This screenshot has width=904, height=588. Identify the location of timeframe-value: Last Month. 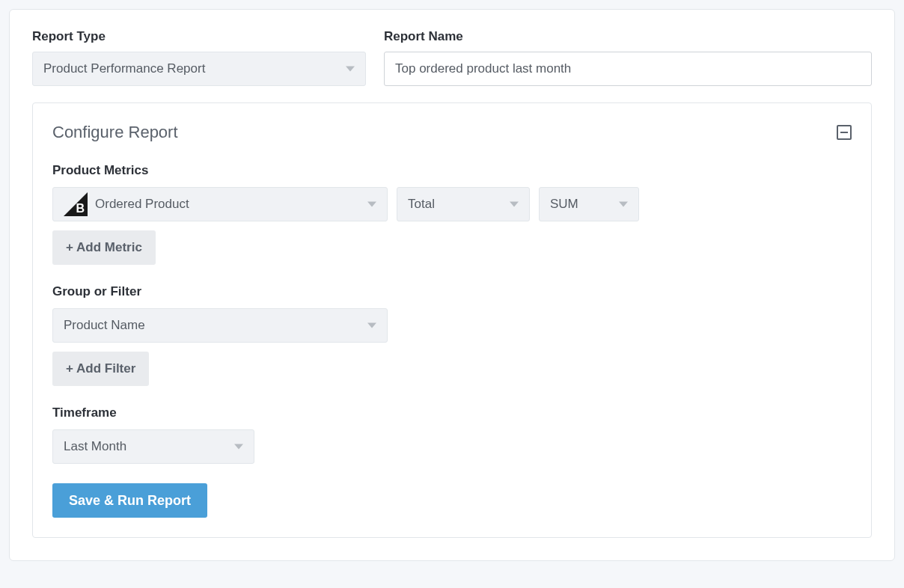
(95, 447).